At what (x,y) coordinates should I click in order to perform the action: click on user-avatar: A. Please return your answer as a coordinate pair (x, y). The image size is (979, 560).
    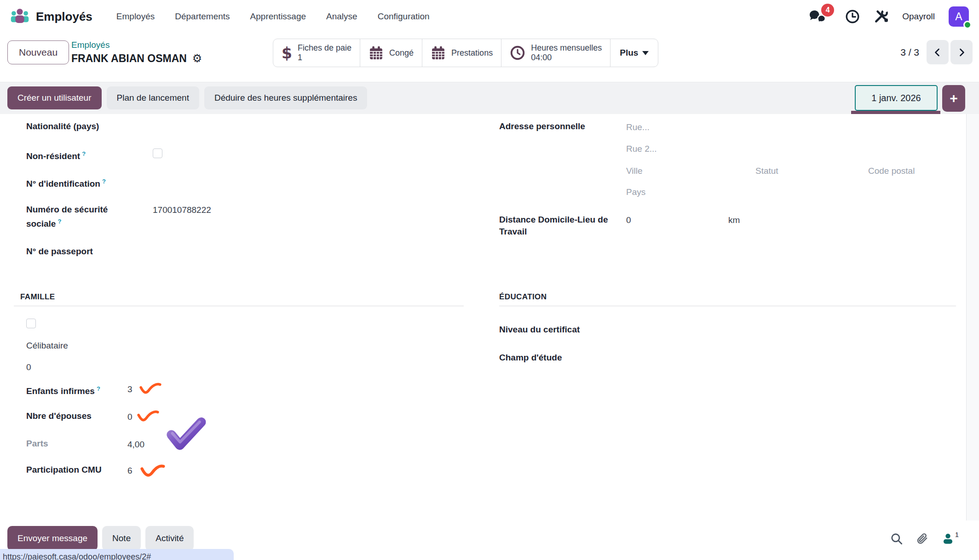
    Looking at the image, I should click on (959, 17).